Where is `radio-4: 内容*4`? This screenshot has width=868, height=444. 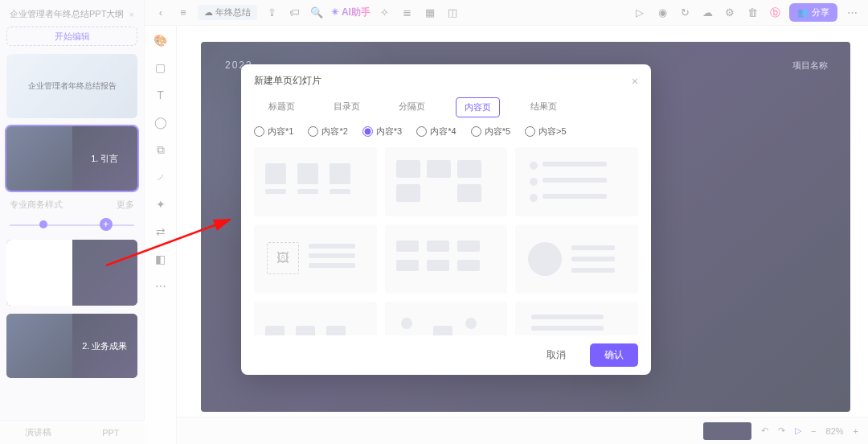 radio-4: 内容*4 is located at coordinates (436, 132).